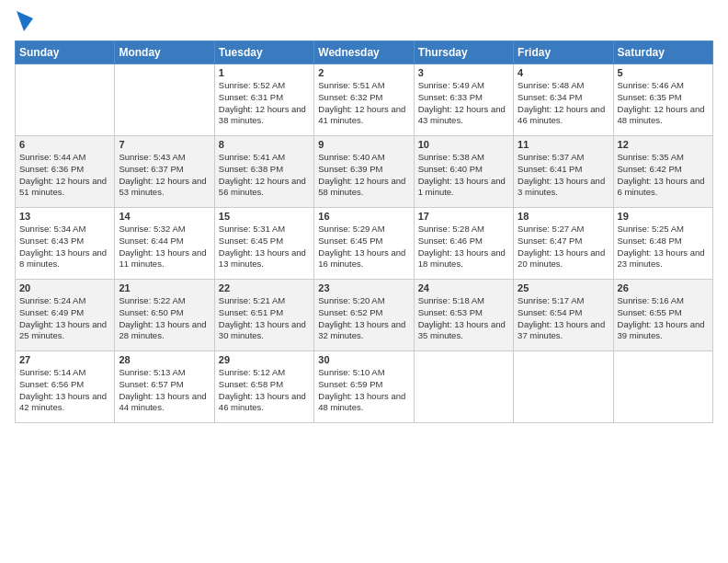 Image resolution: width=728 pixels, height=563 pixels. Describe the element at coordinates (664, 216) in the screenshot. I see `day-number: 19` at that location.